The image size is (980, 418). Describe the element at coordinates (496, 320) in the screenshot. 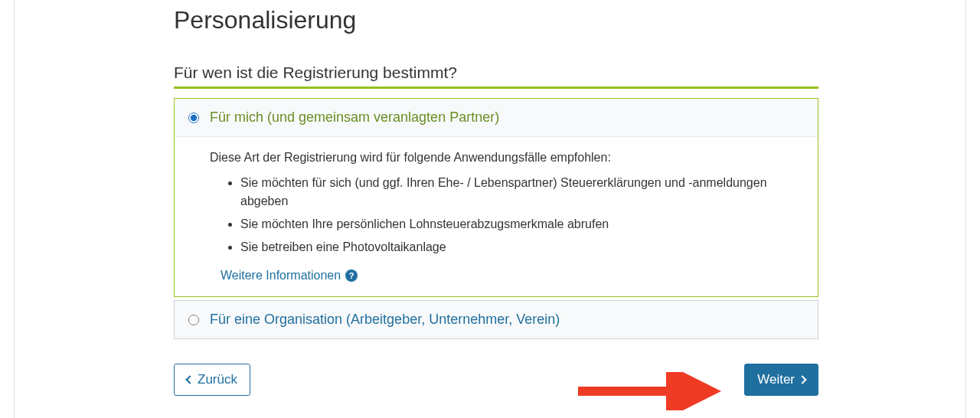

I see `option-card-org: Für eine Organisation (Arbeitgeber, Unte…` at that location.